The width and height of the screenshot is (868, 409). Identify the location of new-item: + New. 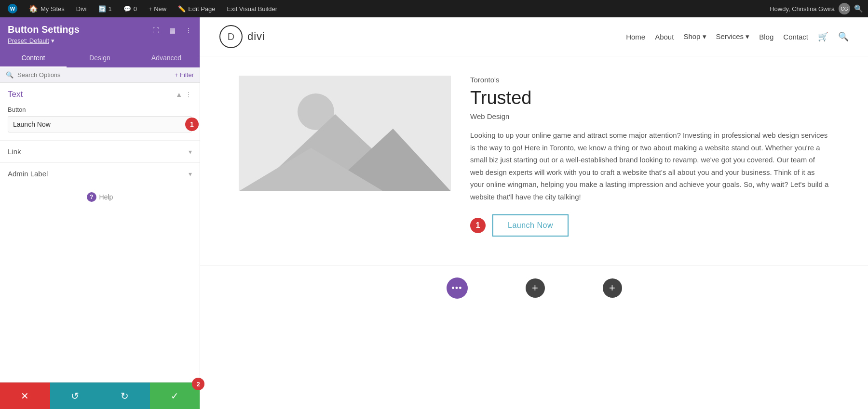
(157, 9).